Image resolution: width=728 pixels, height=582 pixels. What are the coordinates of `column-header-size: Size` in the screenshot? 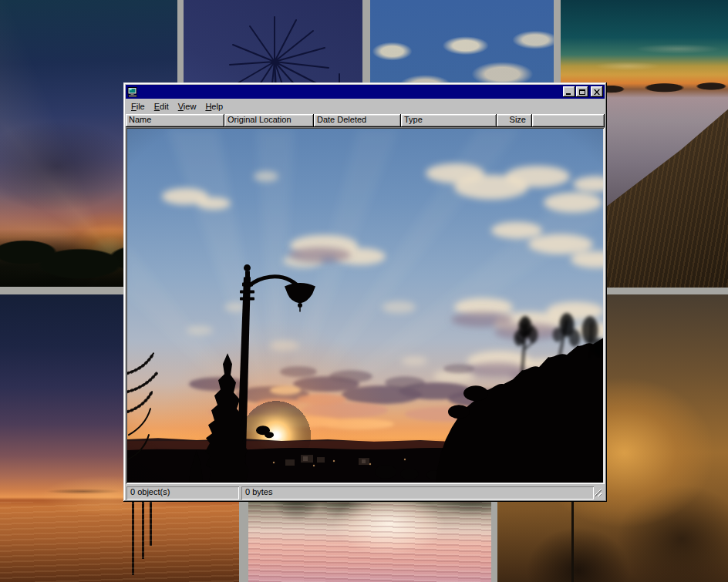 It's located at (514, 120).